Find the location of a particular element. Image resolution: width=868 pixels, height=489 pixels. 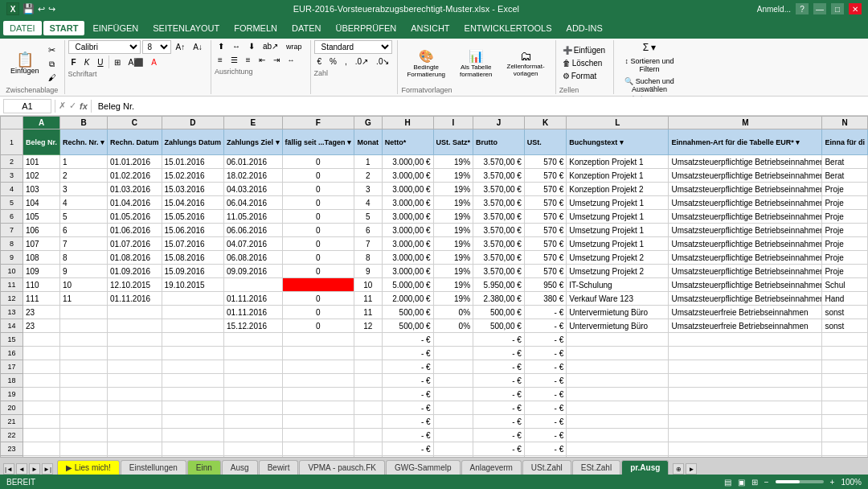

sort-filter-button: ↕ Sortieren undFiltern is located at coordinates (649, 65).